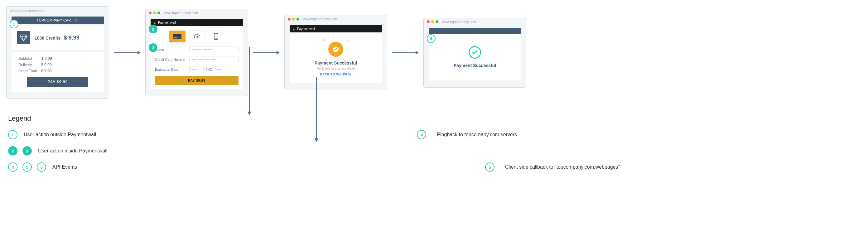  Describe the element at coordinates (72, 38) in the screenshot. I see `product-price: $ 9.99` at that location.